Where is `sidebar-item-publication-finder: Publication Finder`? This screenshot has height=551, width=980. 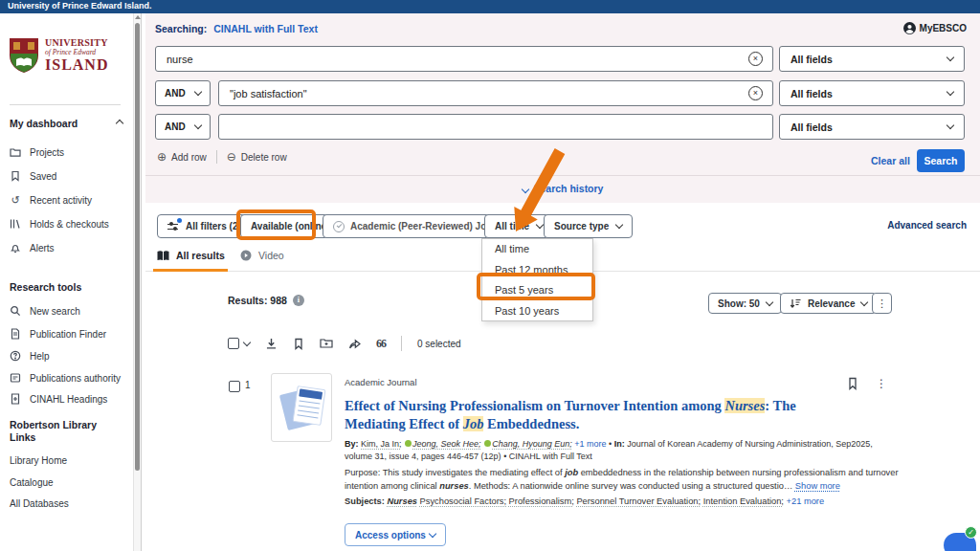 sidebar-item-publication-finder: Publication Finder is located at coordinates (57, 334).